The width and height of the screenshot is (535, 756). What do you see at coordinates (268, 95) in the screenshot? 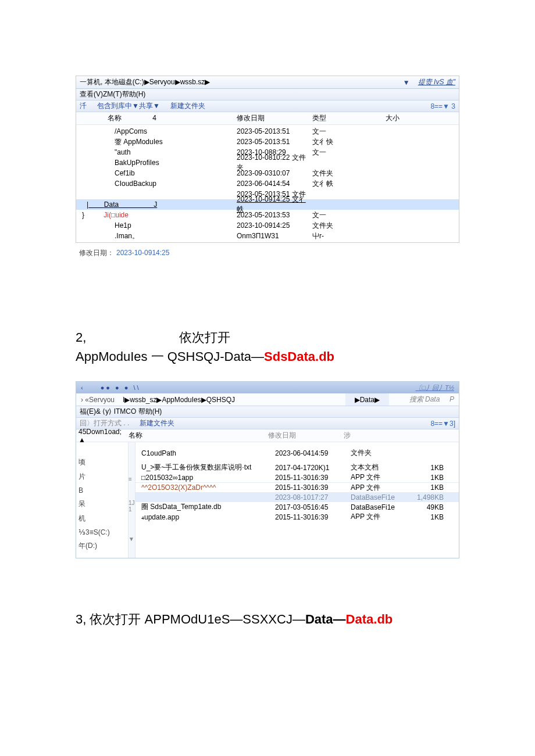
I see `menu-bar: 查看(V)ZM(T)帮助(H)` at bounding box center [268, 95].